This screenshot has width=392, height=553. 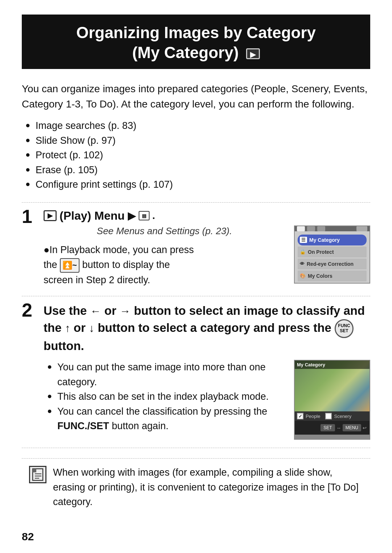 I want to click on step2-bullet-1: You can put the same image into more tha…, so click(x=166, y=375).